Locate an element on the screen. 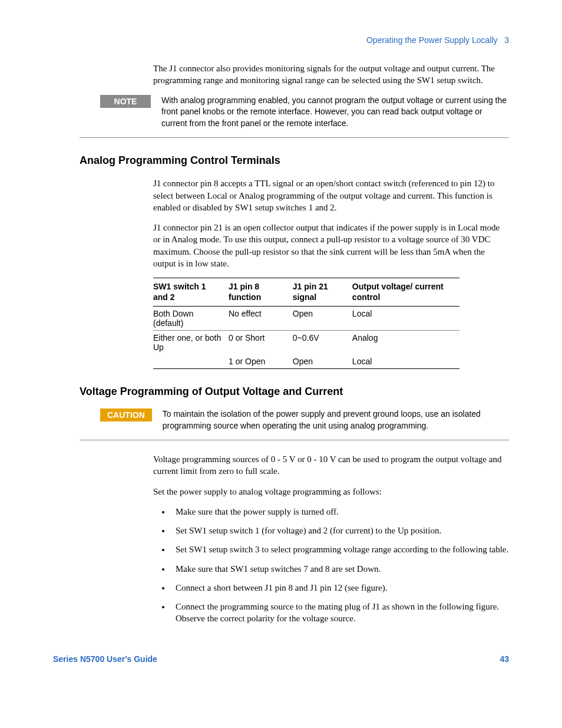  steps-list: Make sure that the power supply is turne… is located at coordinates (340, 565).